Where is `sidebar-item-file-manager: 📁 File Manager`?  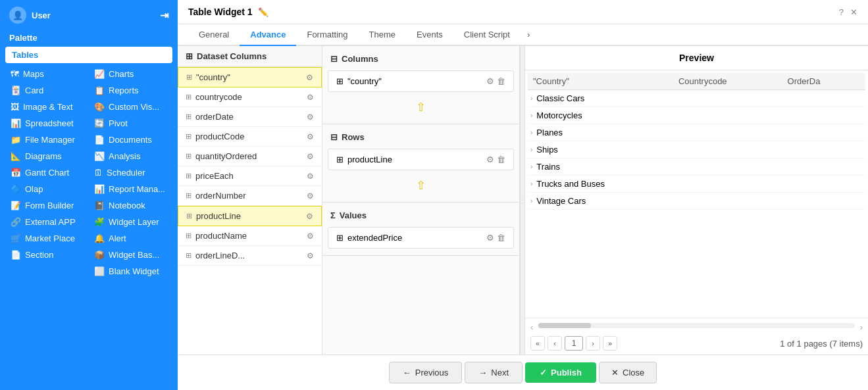
sidebar-item-file-manager: 📁 File Manager is located at coordinates (47, 139).